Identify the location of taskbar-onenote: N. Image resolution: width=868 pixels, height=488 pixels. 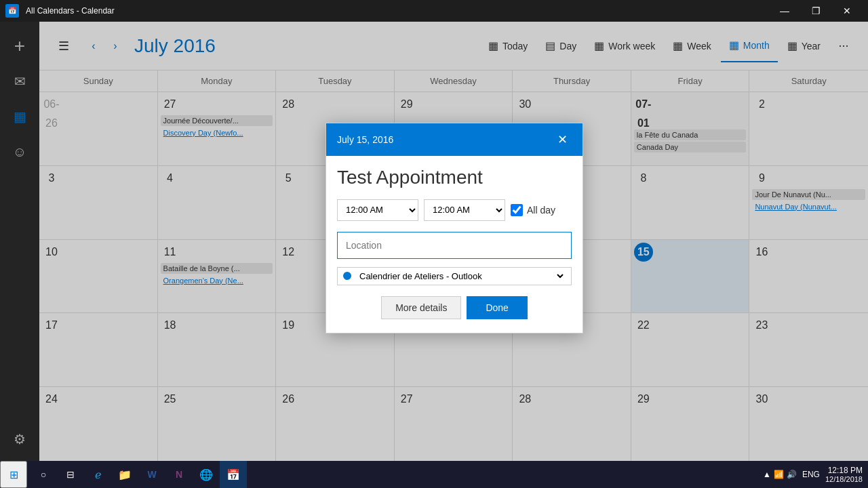
(179, 474).